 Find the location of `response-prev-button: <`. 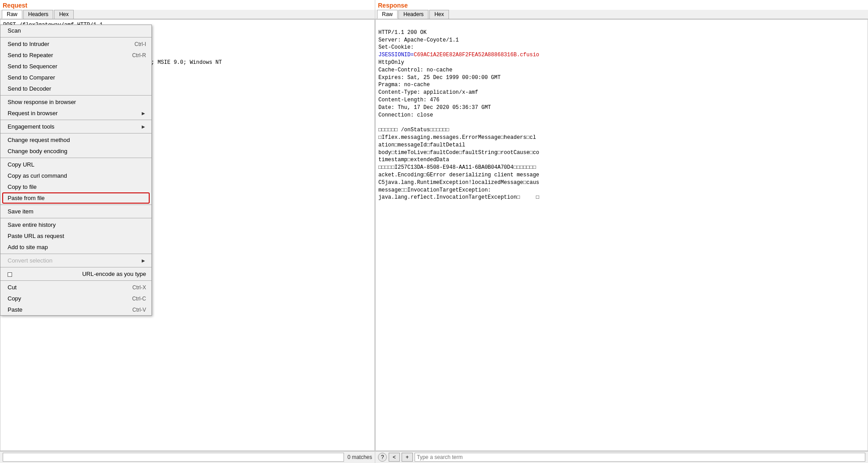

response-prev-button: < is located at coordinates (394, 457).